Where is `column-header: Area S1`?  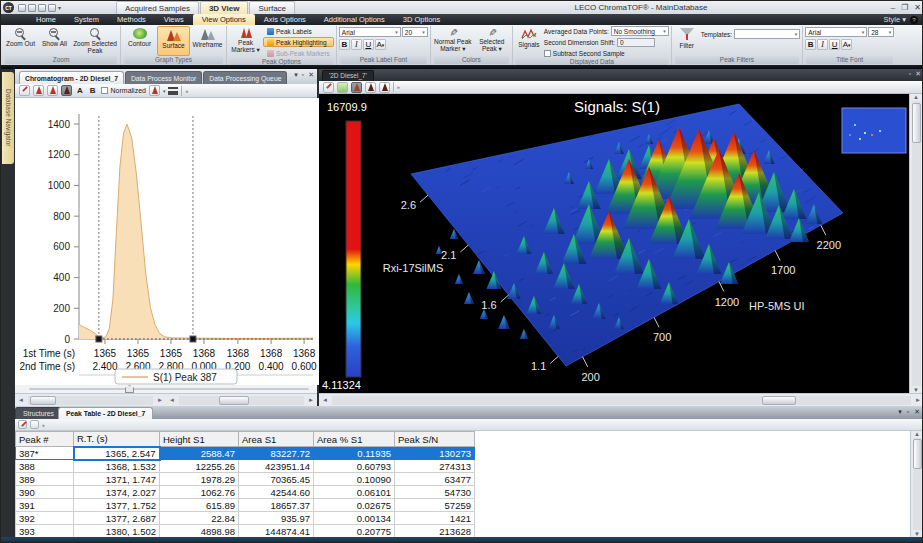
column-header: Area S1 is located at coordinates (276, 440).